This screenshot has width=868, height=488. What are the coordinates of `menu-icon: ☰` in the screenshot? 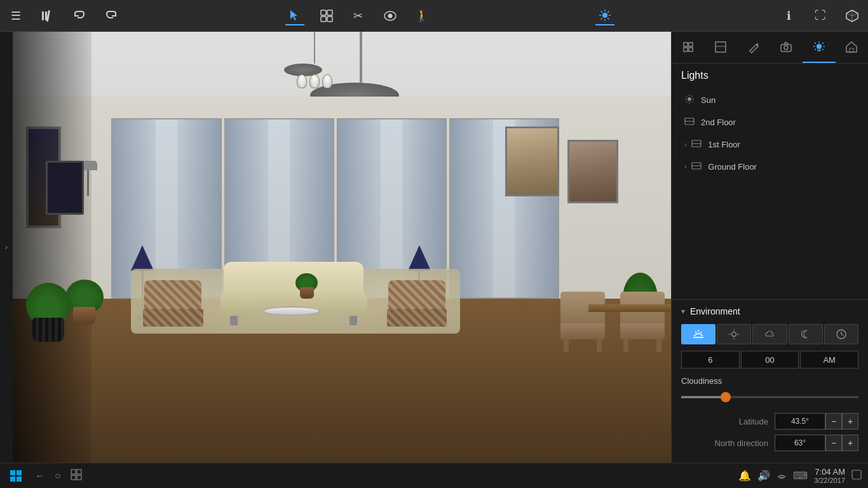 It's located at (16, 16).